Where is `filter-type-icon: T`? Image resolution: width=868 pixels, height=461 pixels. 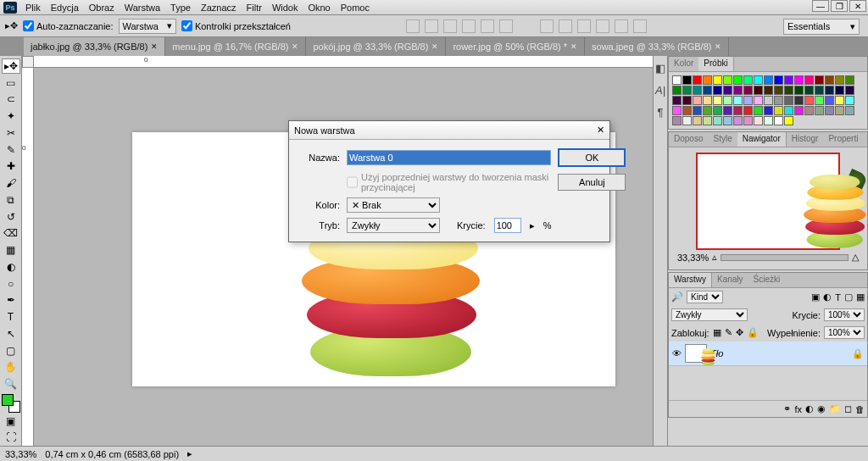
filter-type-icon: T is located at coordinates (837, 297).